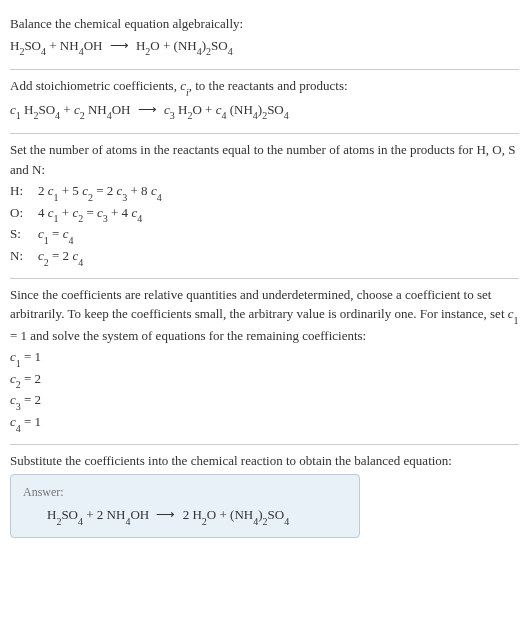 Image resolution: width=529 pixels, height=627 pixels. Describe the element at coordinates (264, 401) in the screenshot. I see `coeff-c3: c3 = 2` at that location.